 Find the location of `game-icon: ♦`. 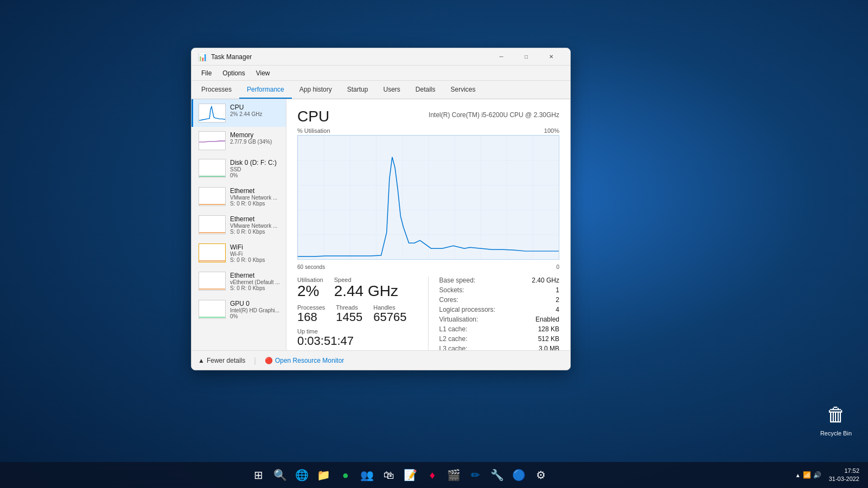

game-icon: ♦ is located at coordinates (432, 475).